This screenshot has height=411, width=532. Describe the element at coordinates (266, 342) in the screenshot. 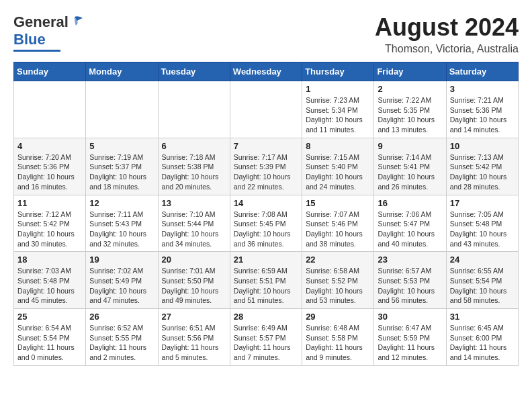

I see `day-info: Sunrise: 6:49 AMSunset: 5:57 PMDaylight:…` at that location.